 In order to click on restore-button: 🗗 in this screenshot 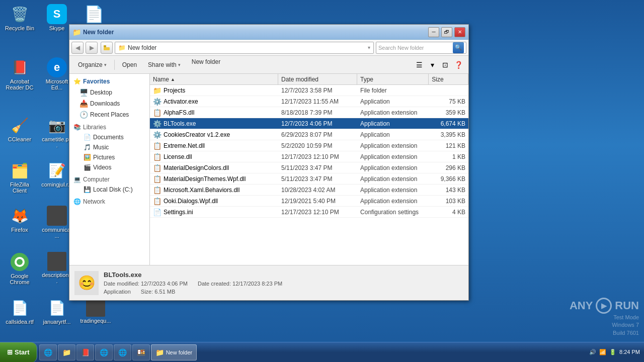, I will do `click(447, 32)`.